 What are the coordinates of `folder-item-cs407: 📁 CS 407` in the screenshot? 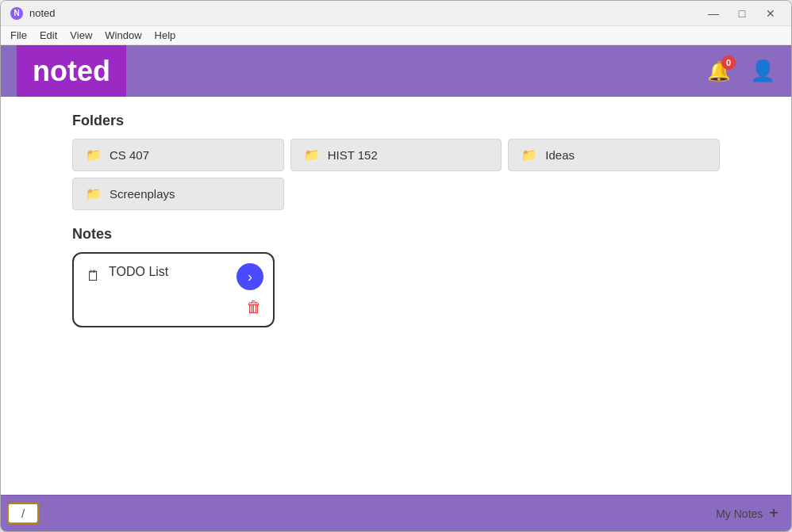 It's located at (178, 155).